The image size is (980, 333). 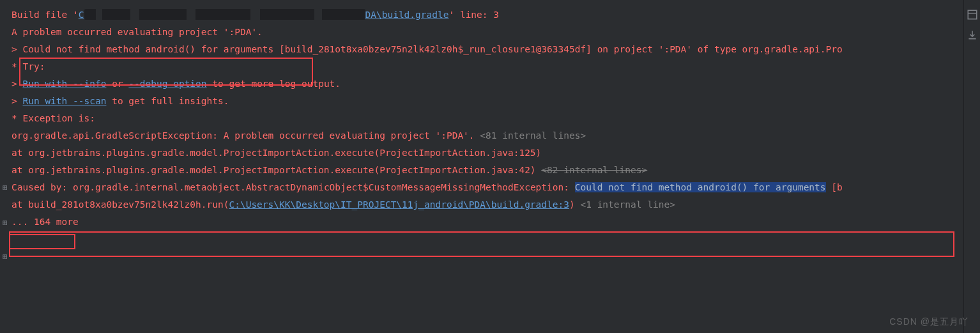 I want to click on try-option-2: > Run with --scan to get full insights., so click(x=485, y=101).